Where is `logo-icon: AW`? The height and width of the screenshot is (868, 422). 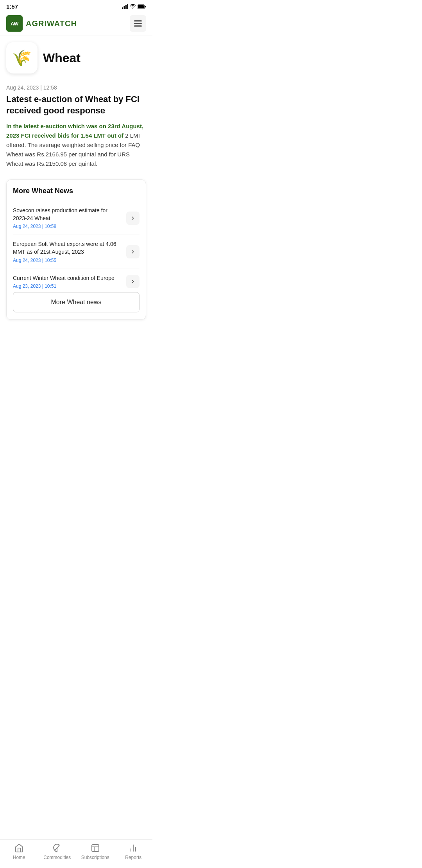
logo-icon: AW is located at coordinates (14, 23).